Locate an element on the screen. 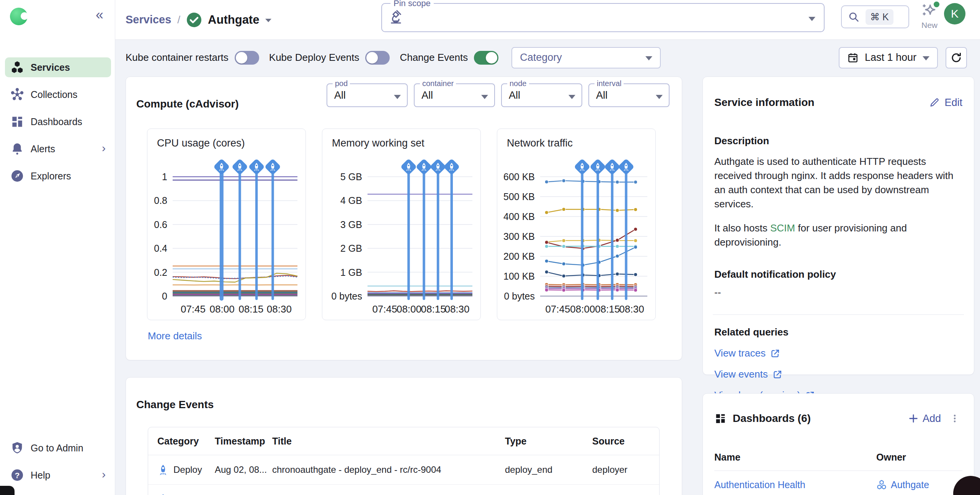 Image resolution: width=980 pixels, height=495 pixels. filter-pod-select: podAll is located at coordinates (367, 95).